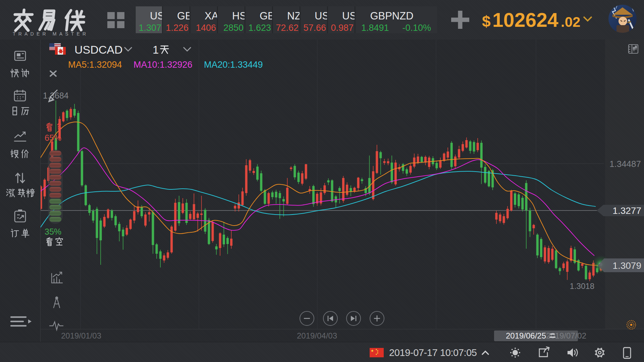 This screenshot has height=362, width=644. What do you see at coordinates (53, 138) in the screenshot?
I see `svg-text: 65%` at bounding box center [53, 138].